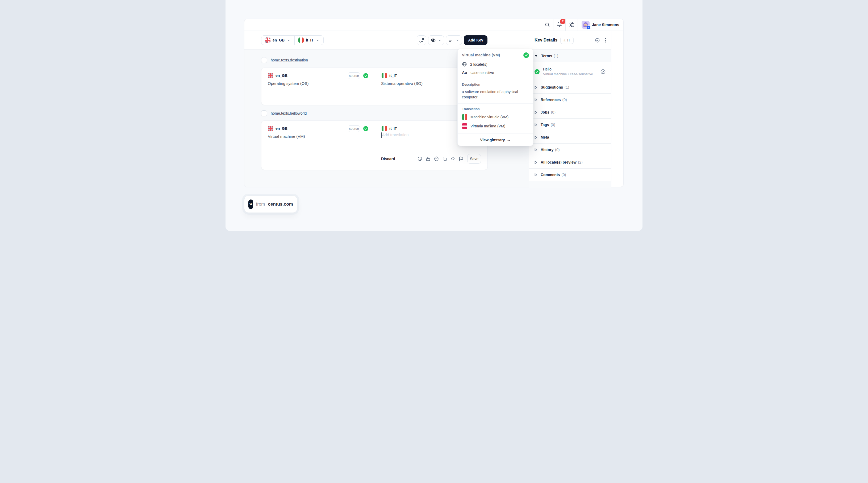 Image resolution: width=868 pixels, height=483 pixels. Describe the element at coordinates (452, 40) in the screenshot. I see `toolbar-actions: Add Key` at that location.